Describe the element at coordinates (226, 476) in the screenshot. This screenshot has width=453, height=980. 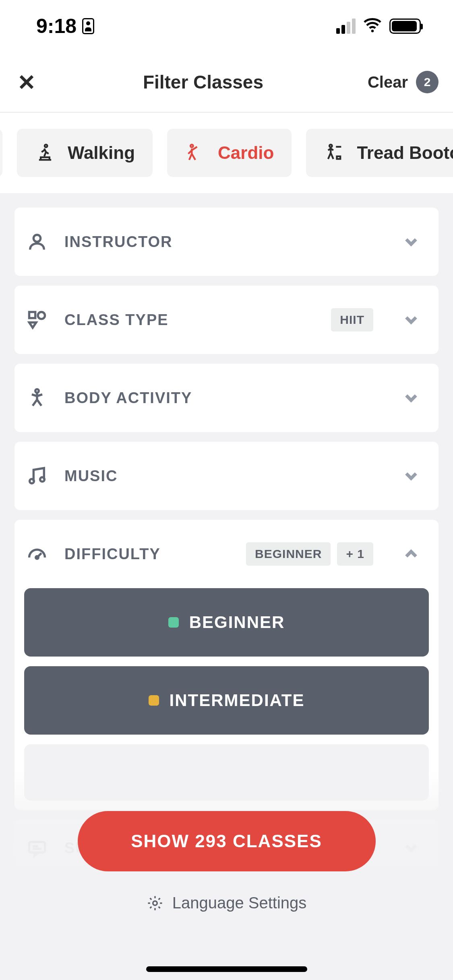
I see `filter-music: MUSIC` at that location.